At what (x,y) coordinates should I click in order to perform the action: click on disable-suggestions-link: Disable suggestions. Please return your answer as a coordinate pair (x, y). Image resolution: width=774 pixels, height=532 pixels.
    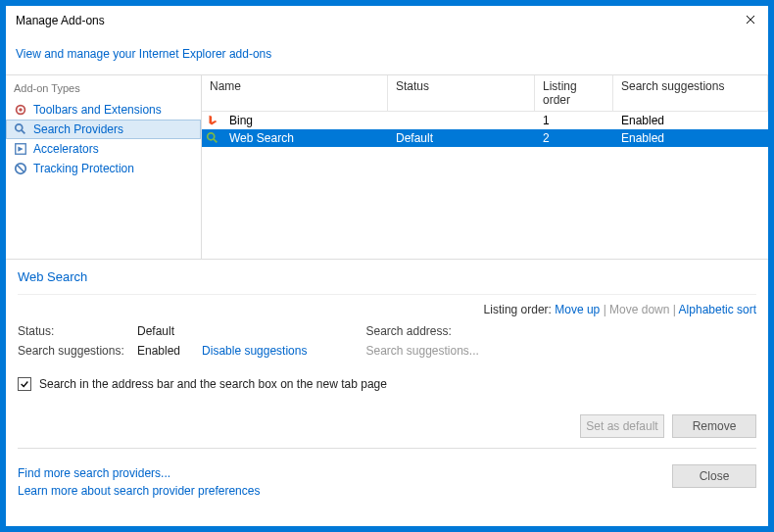
    Looking at the image, I should click on (255, 351).